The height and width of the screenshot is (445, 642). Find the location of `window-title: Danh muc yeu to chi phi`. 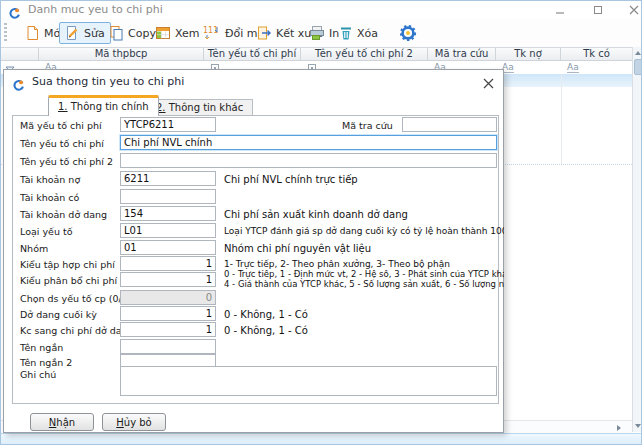

window-title: Danh muc yeu to chi phi is located at coordinates (96, 10).